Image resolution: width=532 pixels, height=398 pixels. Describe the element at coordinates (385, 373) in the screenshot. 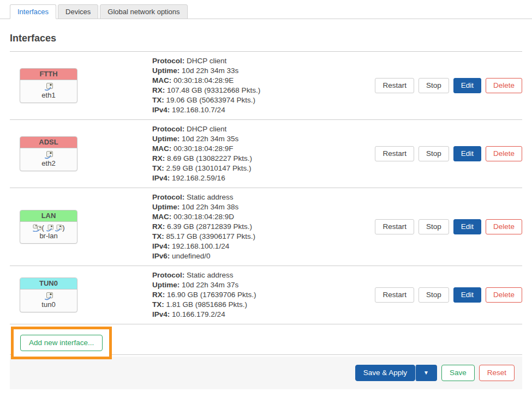

I see `save-apply-button: Save & Apply` at that location.